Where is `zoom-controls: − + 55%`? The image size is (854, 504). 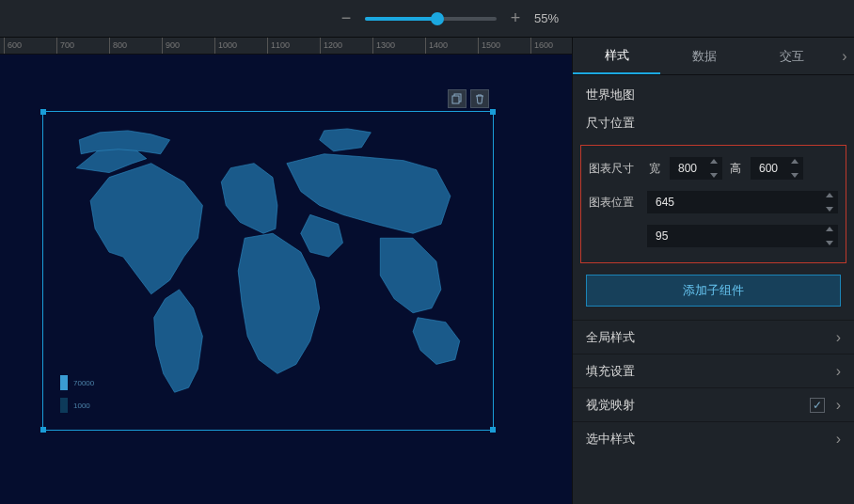
zoom-controls: − + 55% is located at coordinates (449, 19).